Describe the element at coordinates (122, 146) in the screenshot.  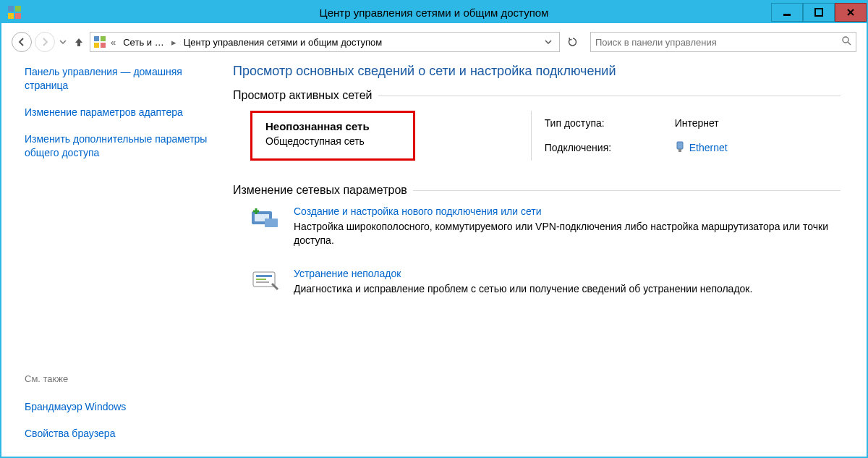
I see `sidebar-link-sharing: Изменить дополнительные параметры общего…` at that location.